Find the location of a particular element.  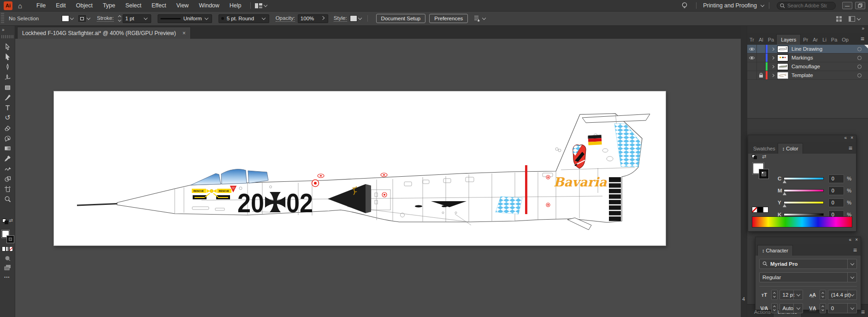

dock-panel-icon is located at coordinates (852, 19).